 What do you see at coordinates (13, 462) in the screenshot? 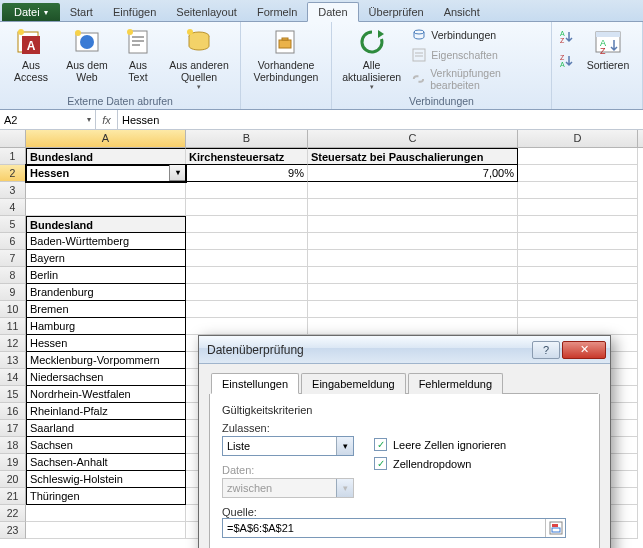
I see `row-header: 19` at bounding box center [13, 462].